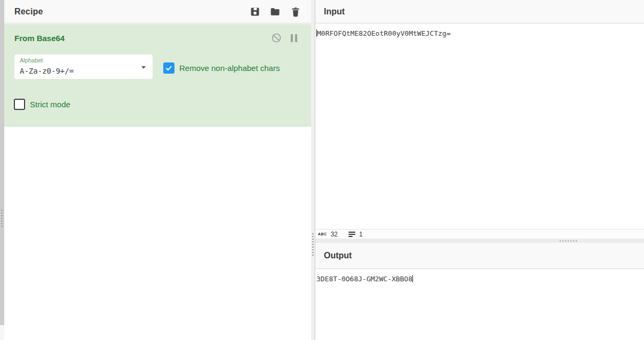 The width and height of the screenshot is (644, 340). What do you see at coordinates (47, 71) in the screenshot?
I see `alphabet-value: A-Za-z0-9+/=` at bounding box center [47, 71].